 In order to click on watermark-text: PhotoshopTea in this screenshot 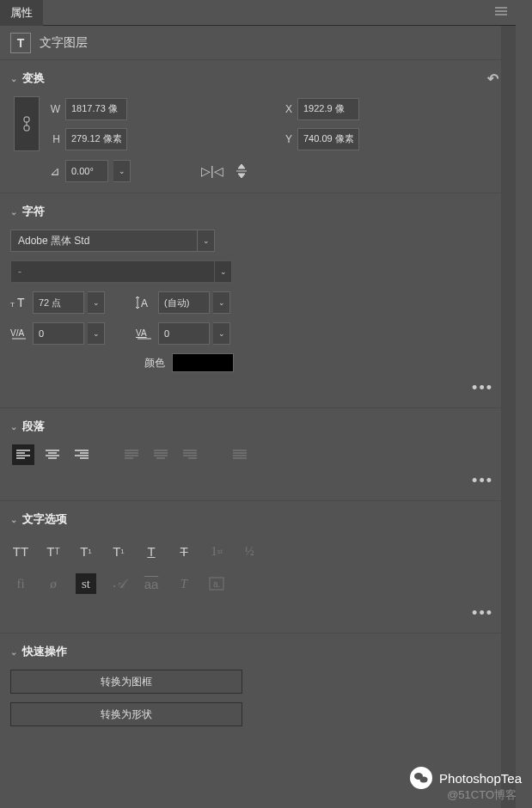, I will do `click(480, 779)`.